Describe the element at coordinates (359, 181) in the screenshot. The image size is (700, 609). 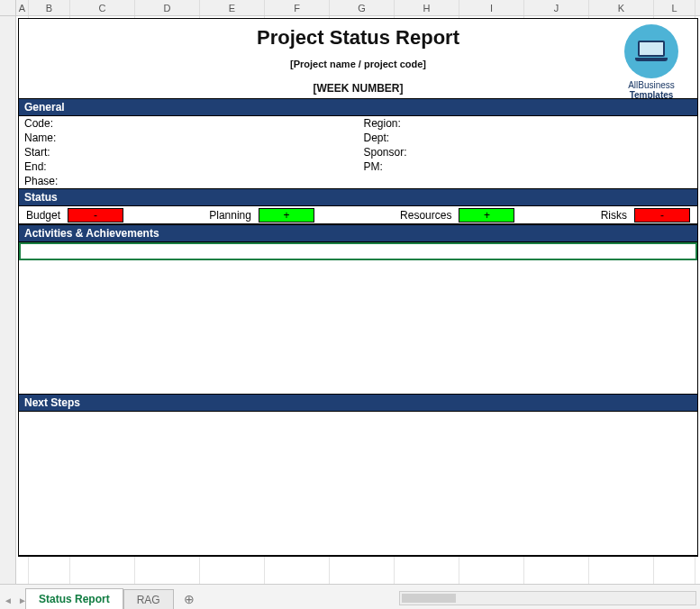
I see `label-phase: Phase:` at that location.